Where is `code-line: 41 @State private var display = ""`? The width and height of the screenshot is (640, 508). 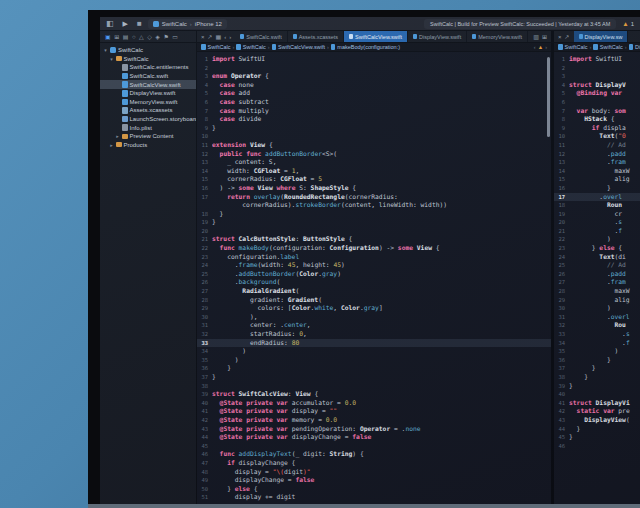 code-line: 41 @State private var display = "" is located at coordinates (374, 412).